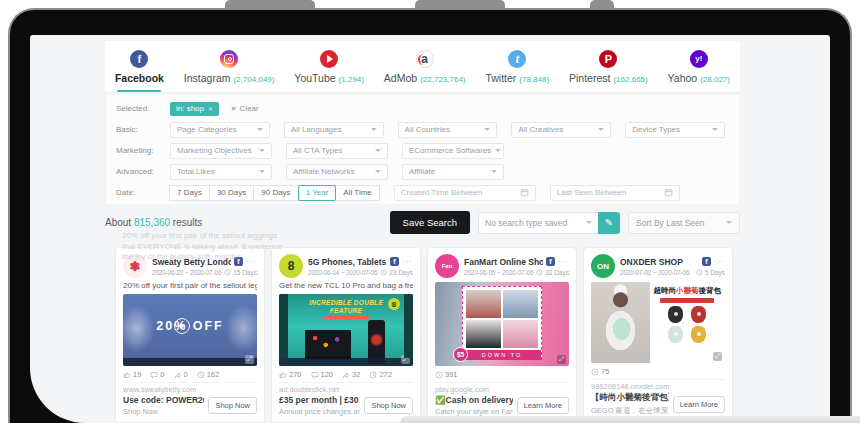 This screenshot has height=423, width=860. Describe the element at coordinates (192, 262) in the screenshot. I see `advertiser-name: Sweaty Betty London | Wom...` at that location.